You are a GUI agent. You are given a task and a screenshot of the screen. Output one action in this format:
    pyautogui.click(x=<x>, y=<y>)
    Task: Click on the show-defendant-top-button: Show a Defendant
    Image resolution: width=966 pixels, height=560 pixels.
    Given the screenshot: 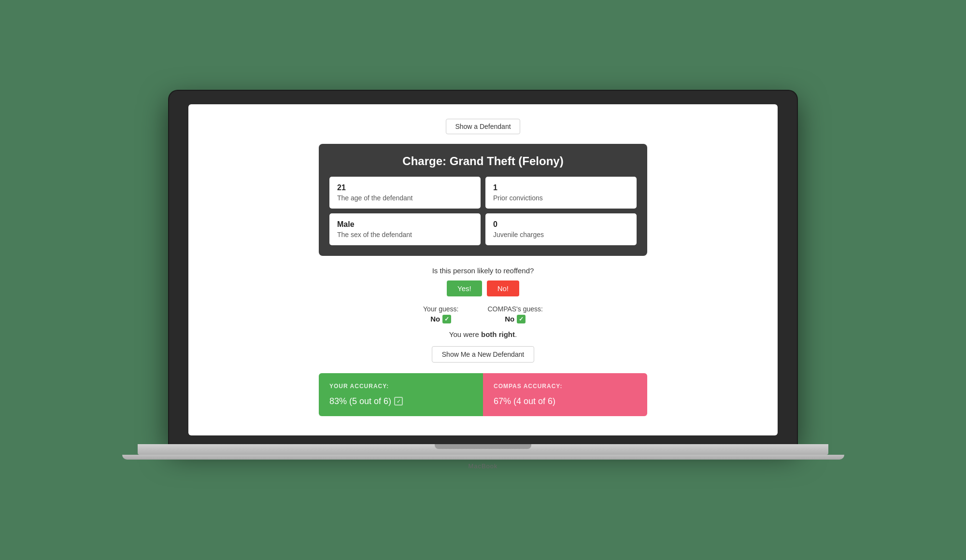 What is the action you would take?
    pyautogui.click(x=483, y=126)
    